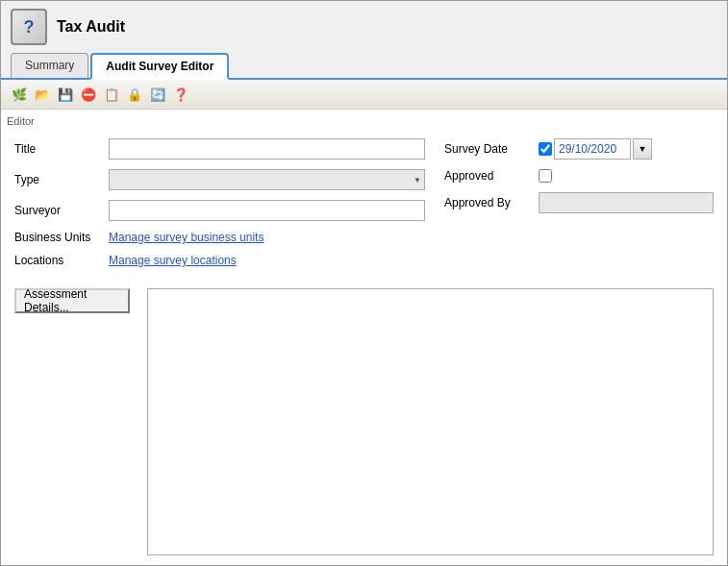 The height and width of the screenshot is (566, 728). What do you see at coordinates (160, 66) in the screenshot?
I see `tab-audit-survey-editor: Audit Survey Editor` at bounding box center [160, 66].